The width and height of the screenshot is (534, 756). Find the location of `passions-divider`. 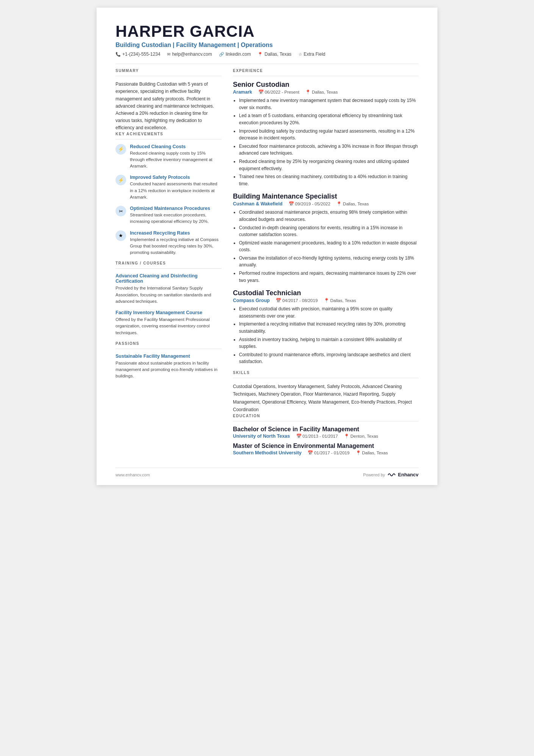

passions-divider is located at coordinates (169, 349).